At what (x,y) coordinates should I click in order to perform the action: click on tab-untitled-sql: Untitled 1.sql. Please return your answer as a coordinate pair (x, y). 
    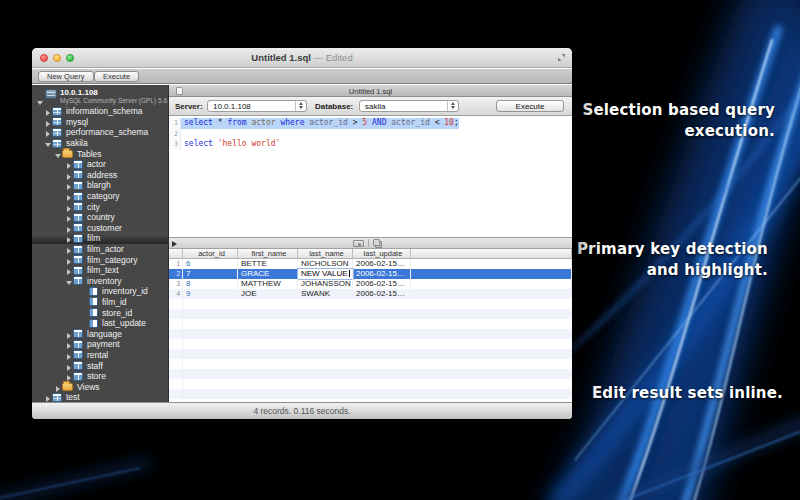
    Looking at the image, I should click on (370, 92).